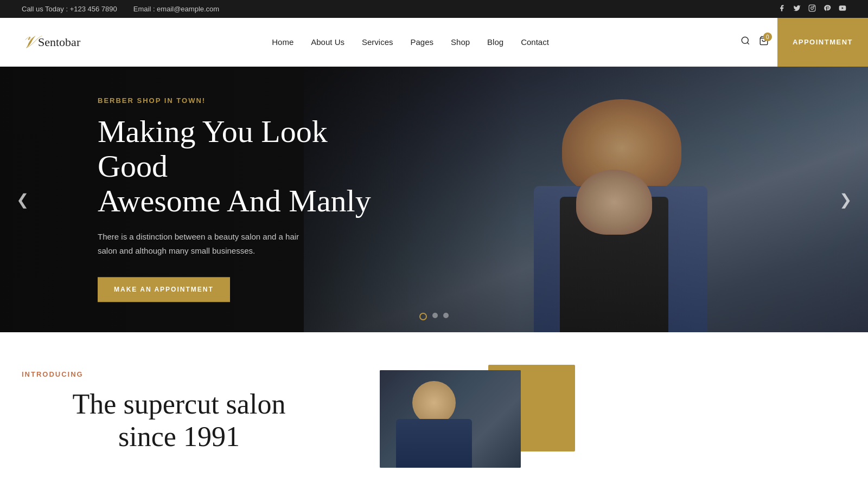  Describe the element at coordinates (378, 42) in the screenshot. I see `nav-services: Services` at that location.